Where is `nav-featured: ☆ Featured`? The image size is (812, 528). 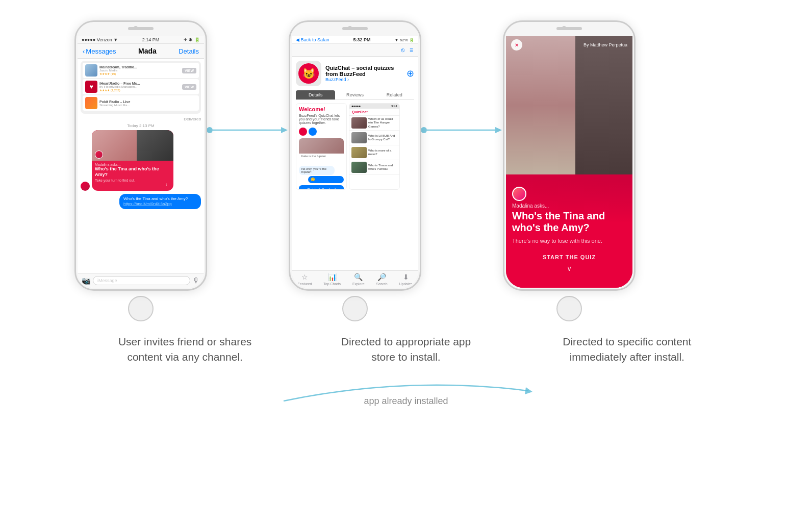 nav-featured: ☆ Featured is located at coordinates (304, 280).